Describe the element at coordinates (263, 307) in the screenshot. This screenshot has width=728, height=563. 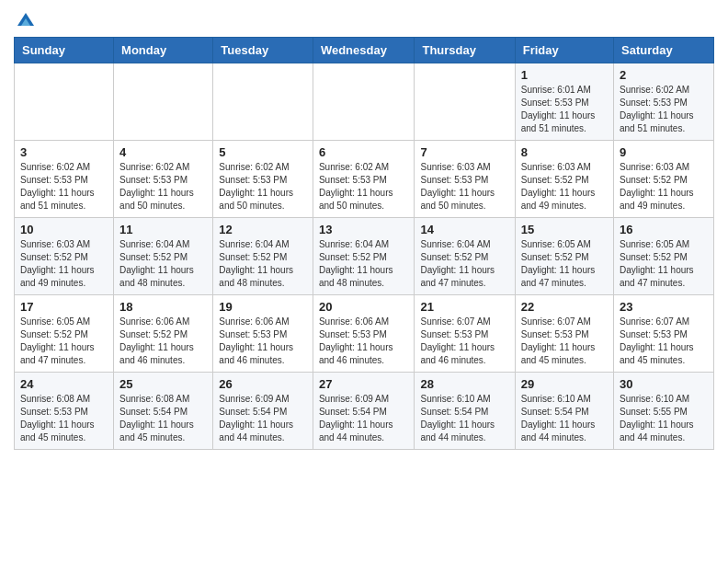
I see `day-number: 19` at that location.